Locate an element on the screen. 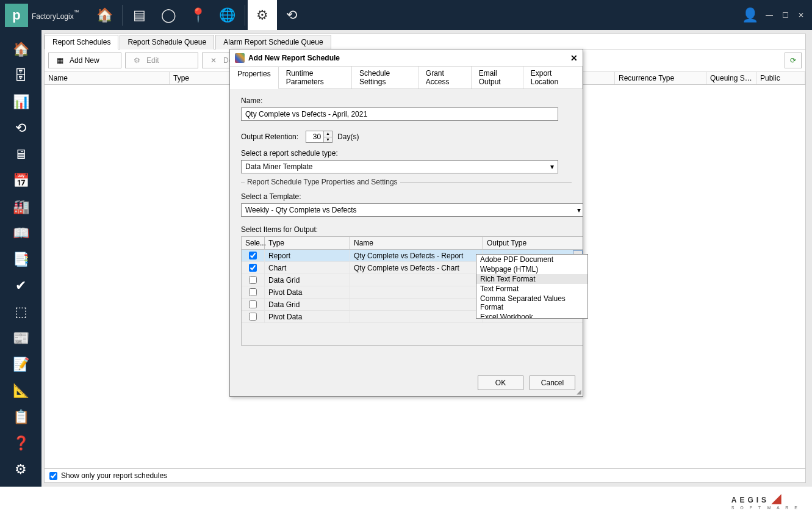  nav-database-icon: 🗄 is located at coordinates (21, 76).